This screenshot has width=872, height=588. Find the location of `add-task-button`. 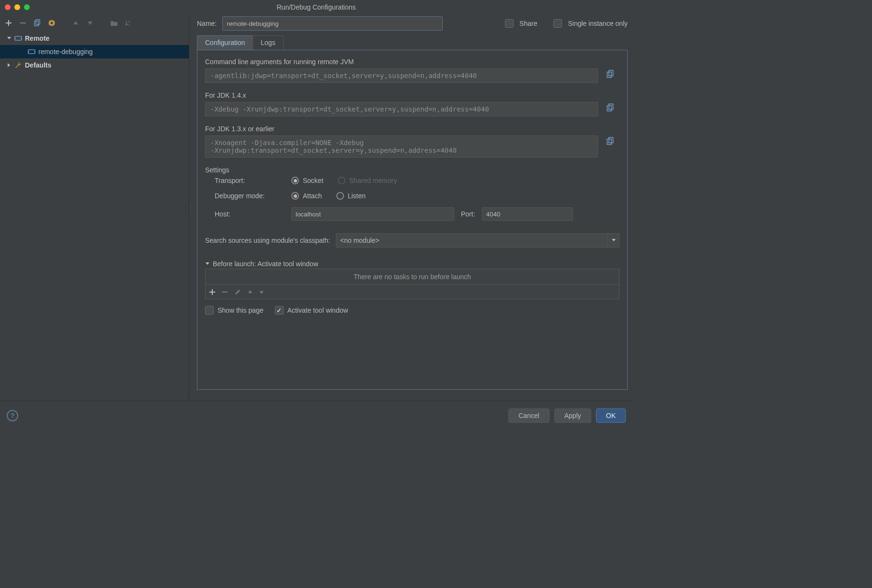

add-task-button is located at coordinates (212, 292).